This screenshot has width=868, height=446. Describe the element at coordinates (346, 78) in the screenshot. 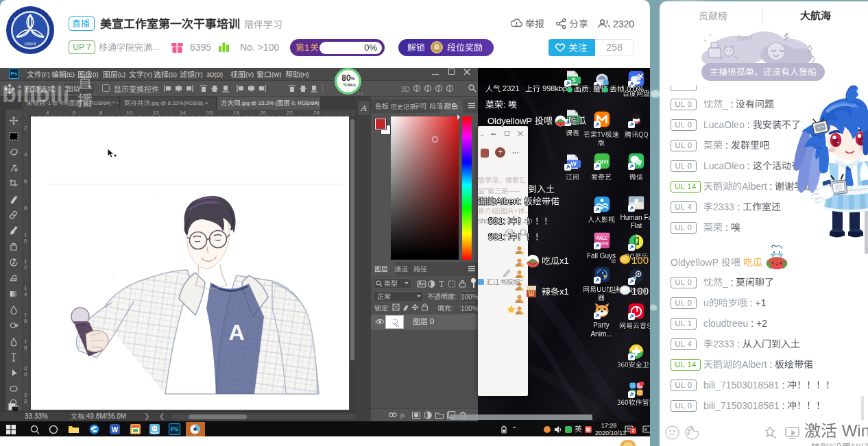

I see `svg-text: 80` at that location.